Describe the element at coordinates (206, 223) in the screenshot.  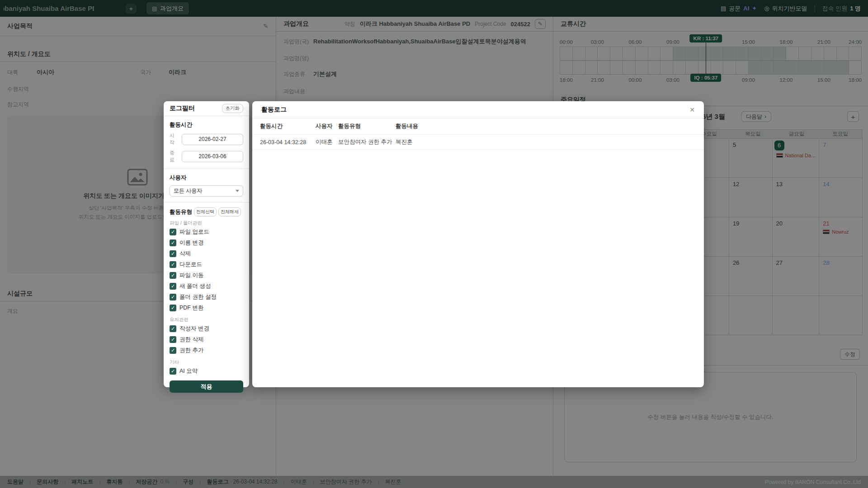
I see `checkbox-group-label: 파일 / 폴더관련` at that location.